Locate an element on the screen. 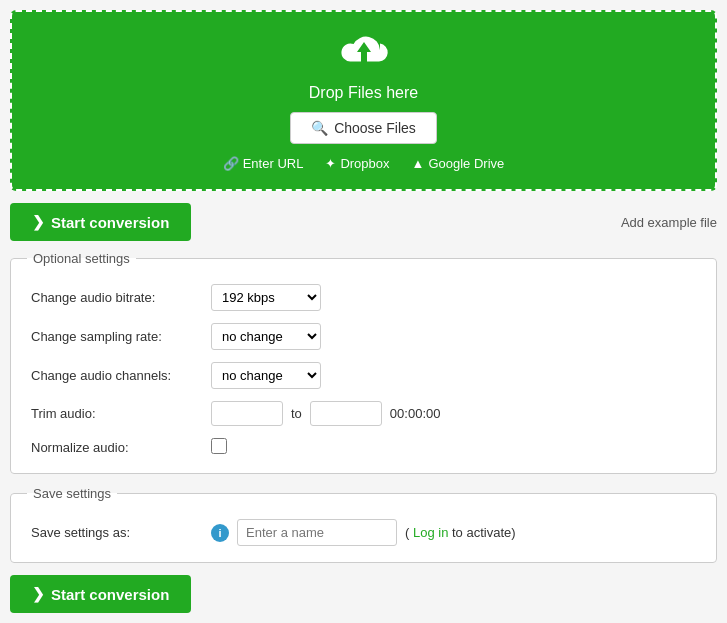 Image resolution: width=727 pixels, height=623 pixels. audio-channels-label: Change audio channels: is located at coordinates (117, 376).